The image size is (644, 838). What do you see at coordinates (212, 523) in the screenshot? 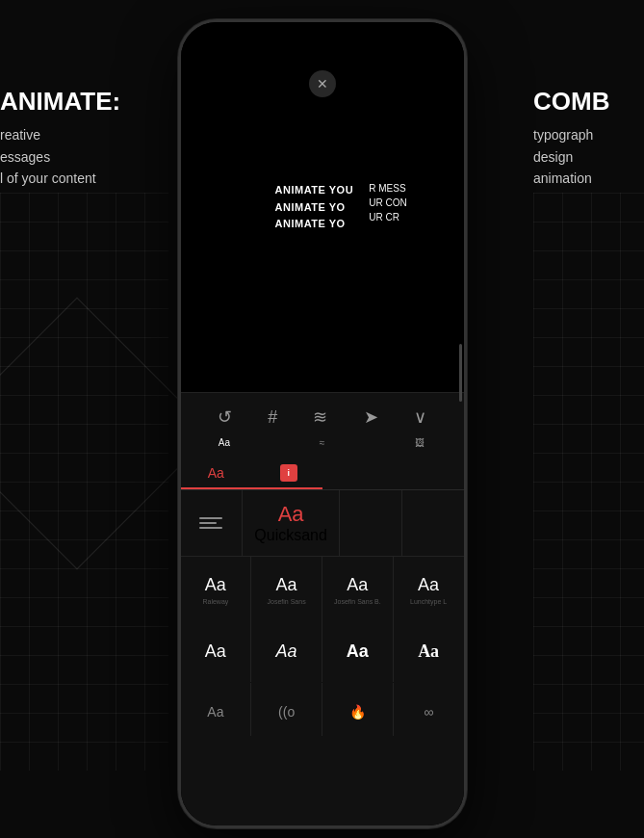
I see `font-lines-cell` at bounding box center [212, 523].